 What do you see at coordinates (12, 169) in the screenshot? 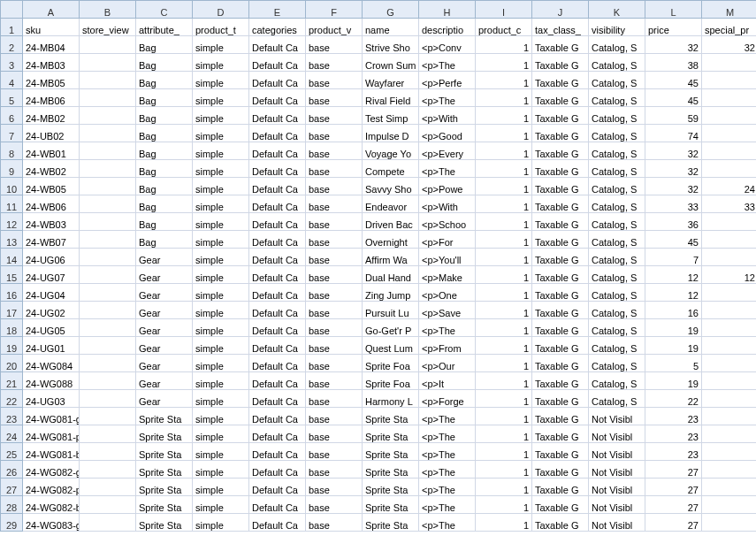
I see `row-header-9: 9` at bounding box center [12, 169].